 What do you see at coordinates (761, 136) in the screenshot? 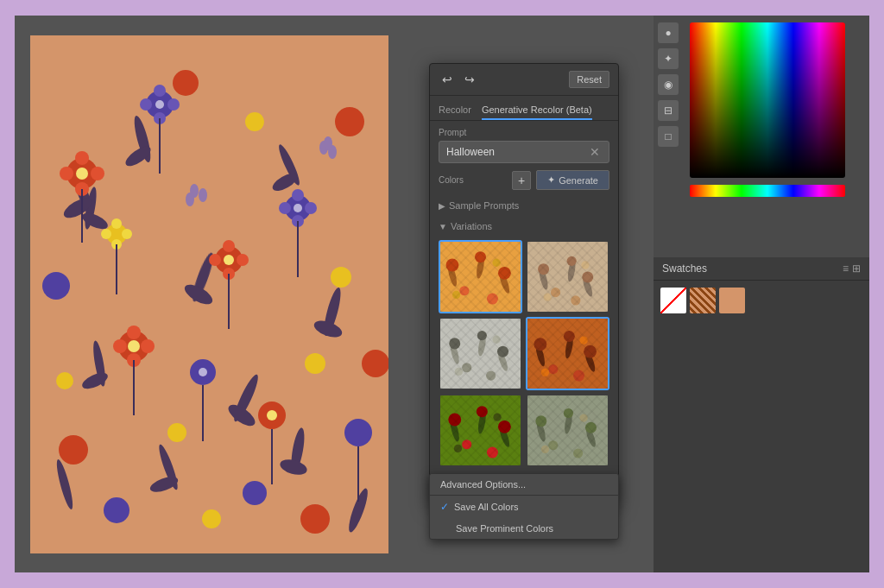
I see `color-picker-section: ● ✦ ◉ ⊟ □` at bounding box center [761, 136].